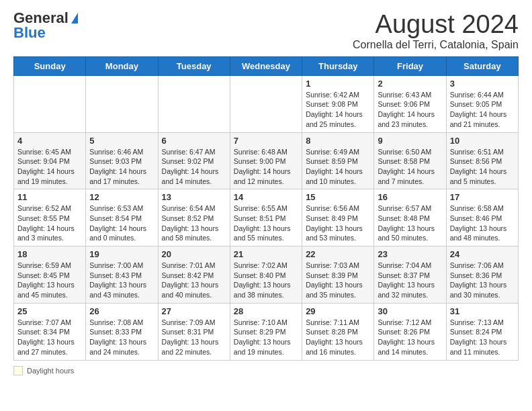 The height and width of the screenshot is (411, 532). What do you see at coordinates (482, 110) in the screenshot?
I see `day-content: Sunrise: 6:44 AM Sunset: 9:05 PM Dayligh…` at bounding box center [482, 110].